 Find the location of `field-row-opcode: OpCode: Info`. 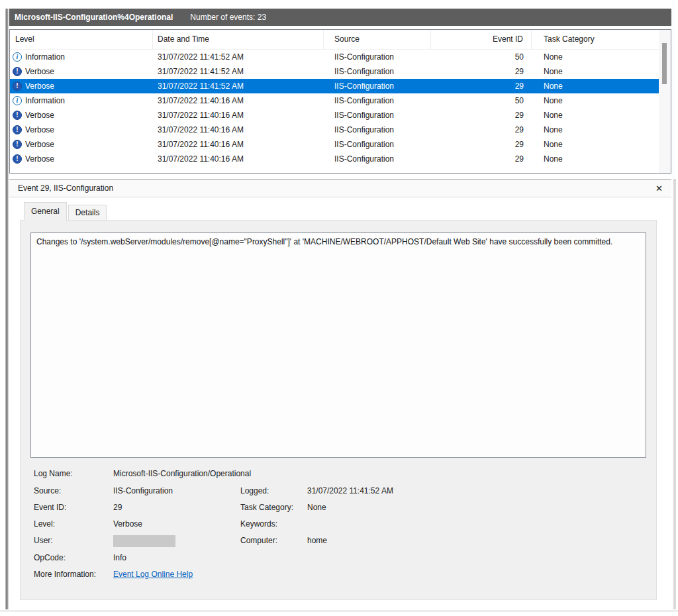

field-row-opcode: OpCode: Info is located at coordinates (80, 558).